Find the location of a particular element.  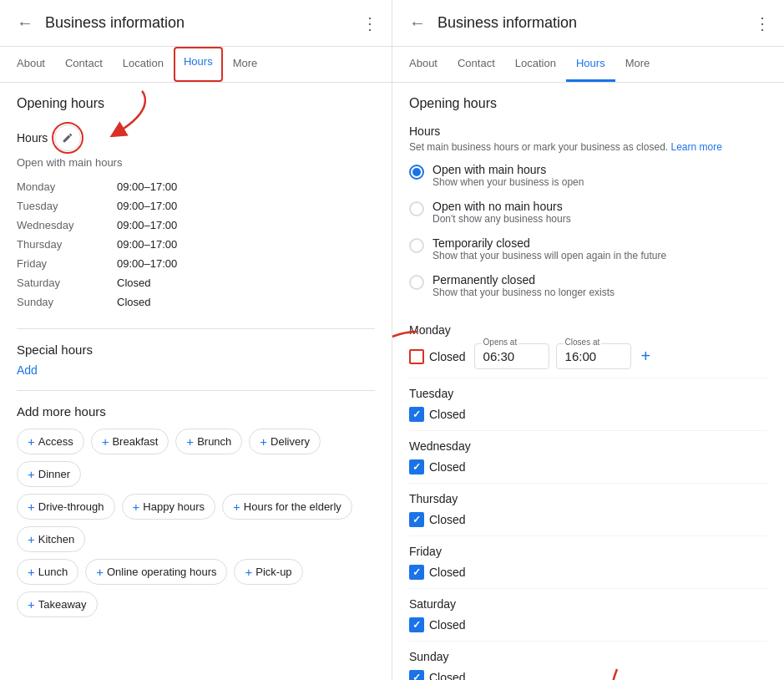

friday-checkbox-icon is located at coordinates (417, 572).